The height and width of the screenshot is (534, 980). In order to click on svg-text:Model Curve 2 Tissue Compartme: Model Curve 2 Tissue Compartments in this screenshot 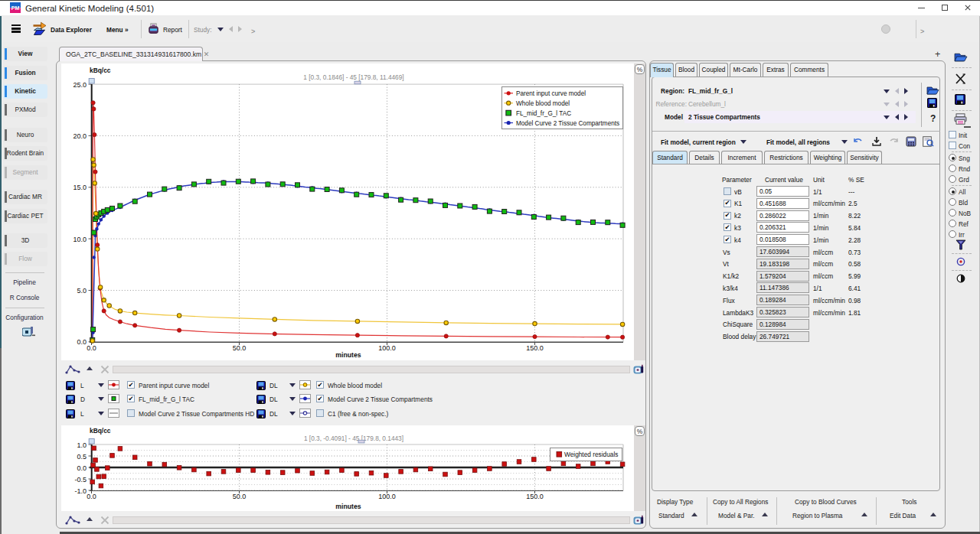, I will do `click(568, 124)`.